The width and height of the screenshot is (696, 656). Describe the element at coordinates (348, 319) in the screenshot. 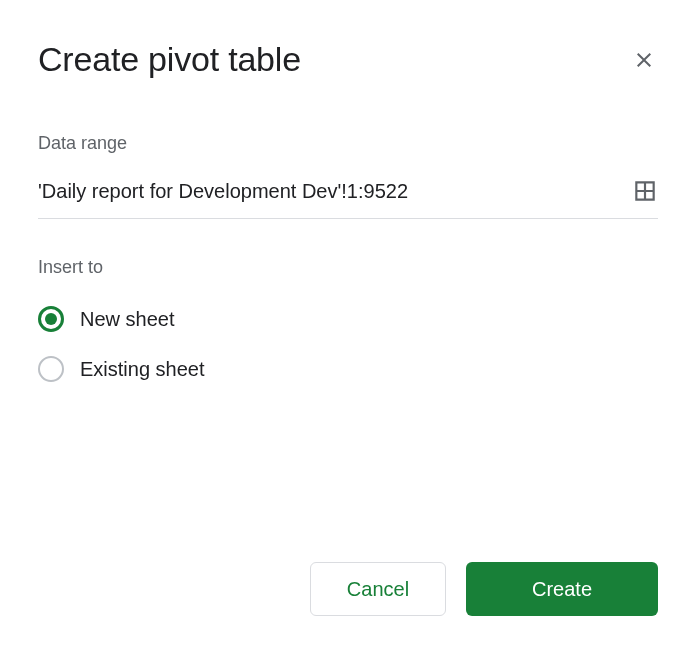

I see `radio-new-sheet: New sheet` at that location.